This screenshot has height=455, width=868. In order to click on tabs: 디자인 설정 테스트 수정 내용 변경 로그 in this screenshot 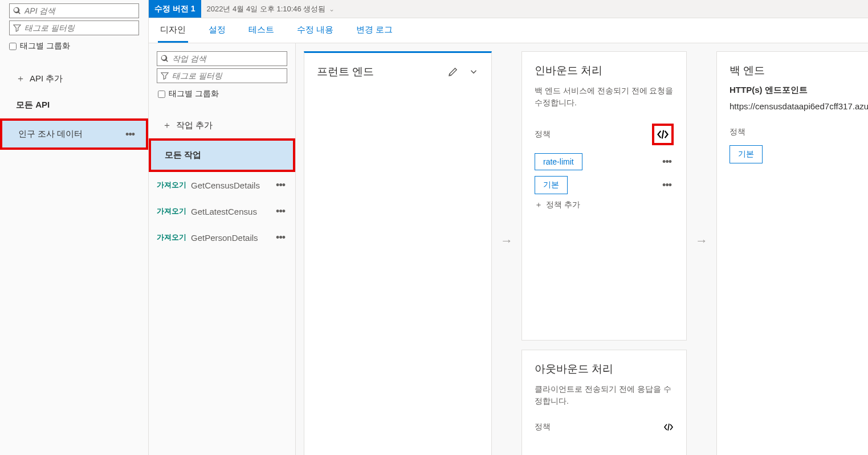, I will do `click(508, 31)`.